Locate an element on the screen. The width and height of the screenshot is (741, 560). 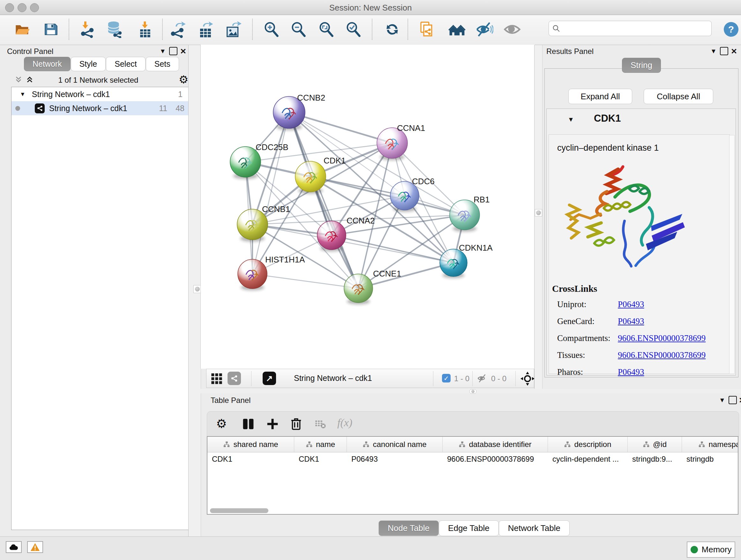
network-collection-row: ▼ String Network – cdk1 1 is located at coordinates (100, 94).